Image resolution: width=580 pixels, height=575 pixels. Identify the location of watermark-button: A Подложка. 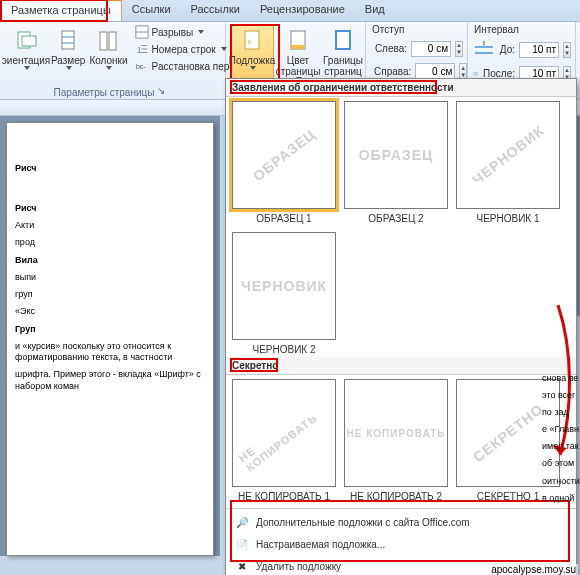
(252, 54).